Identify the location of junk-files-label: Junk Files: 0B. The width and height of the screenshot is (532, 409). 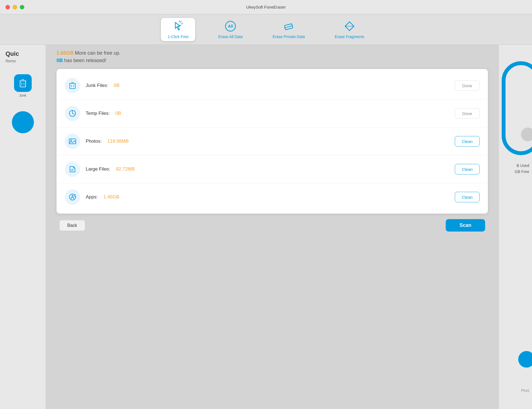
(267, 86).